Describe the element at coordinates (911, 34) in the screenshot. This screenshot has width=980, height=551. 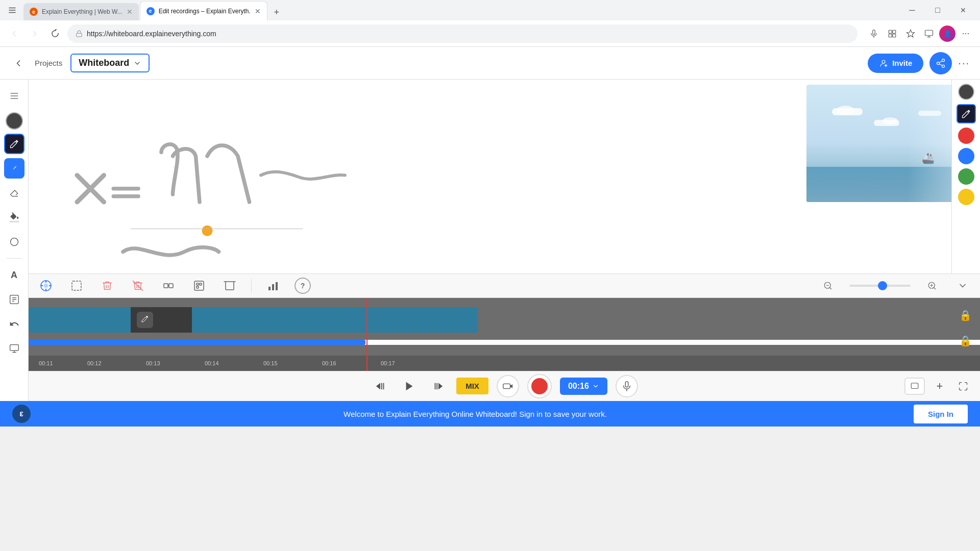
I see `favorites-star-icon` at that location.